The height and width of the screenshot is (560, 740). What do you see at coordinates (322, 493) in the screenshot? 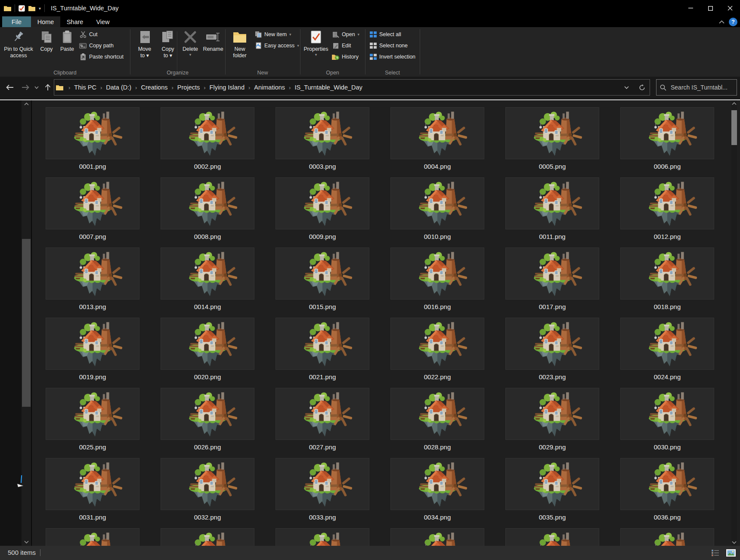
I see `file-item: 0033.png` at bounding box center [322, 493].